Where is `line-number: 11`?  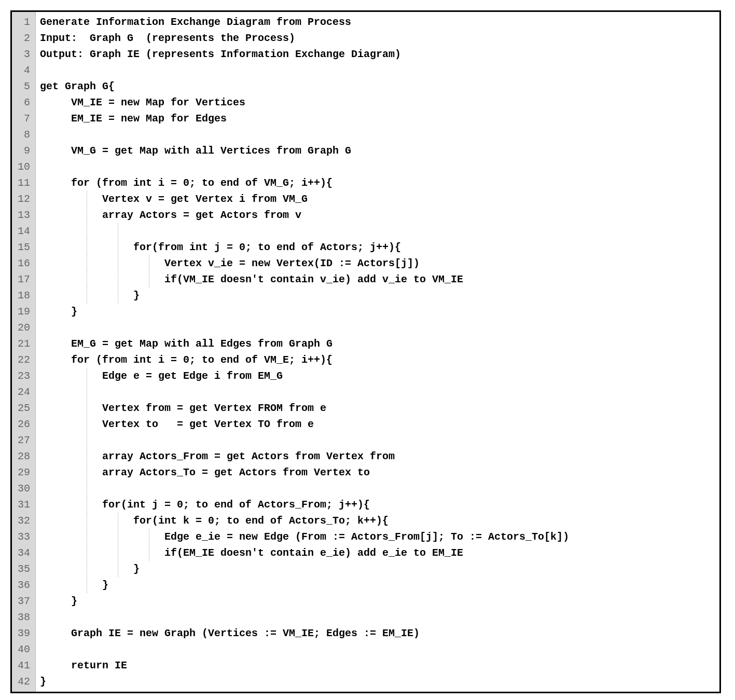
line-number: 11 is located at coordinates (23, 183).